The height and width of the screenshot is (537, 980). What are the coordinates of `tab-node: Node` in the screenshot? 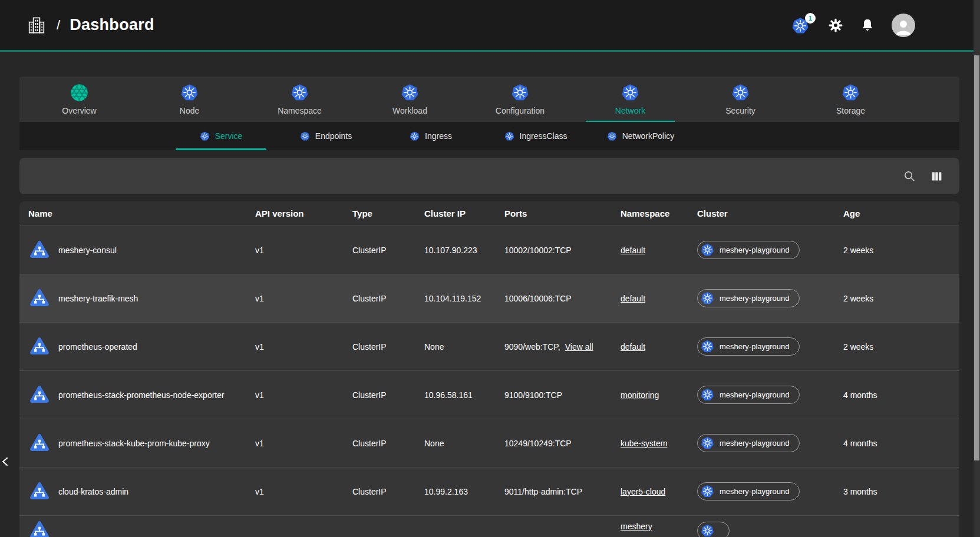 It's located at (190, 99).